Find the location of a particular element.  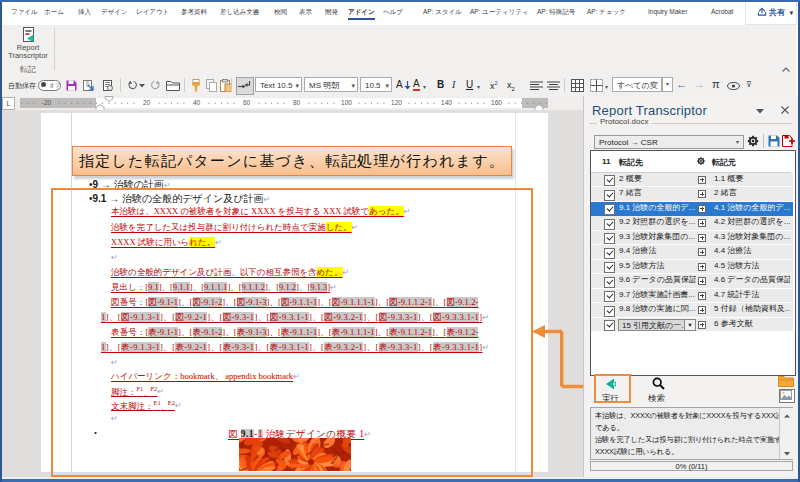

svg-text: 60 is located at coordinates (247, 102).